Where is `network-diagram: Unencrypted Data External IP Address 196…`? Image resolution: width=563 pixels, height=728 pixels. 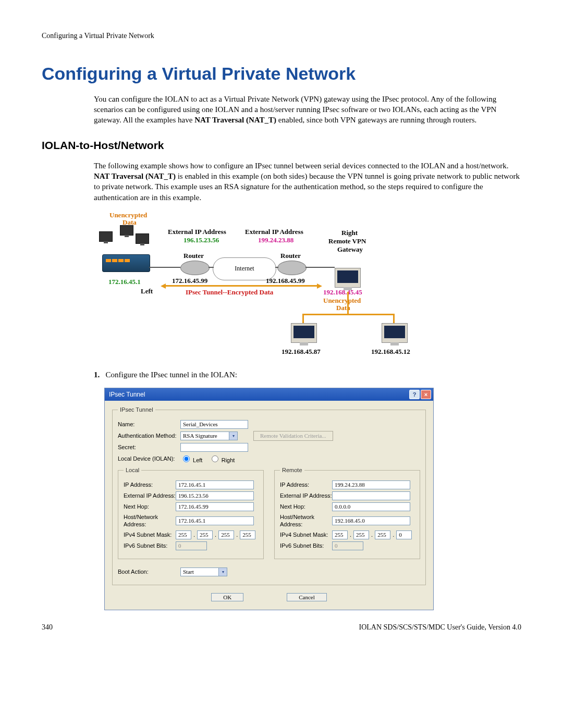
network-diagram: Unencrypted Data External IP Address 196… is located at coordinates (276, 286).